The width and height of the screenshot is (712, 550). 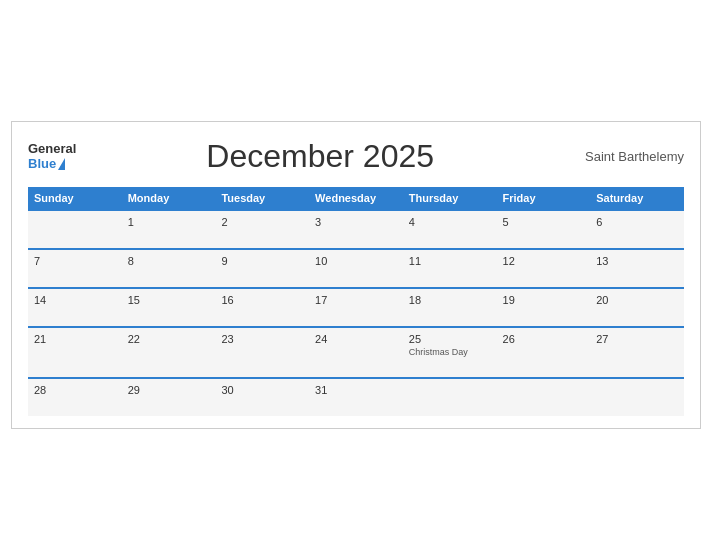 I want to click on calendar-cell: 30, so click(x=262, y=397).